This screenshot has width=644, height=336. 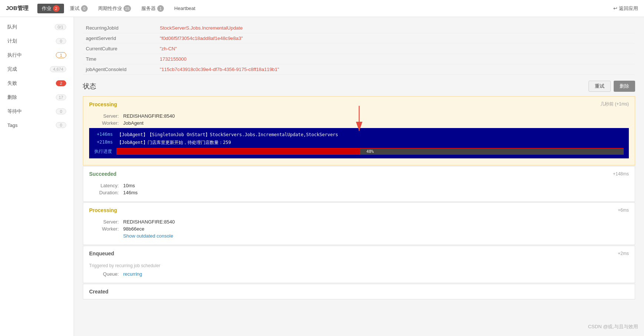 I want to click on server-key-active: Server:, so click(x=104, y=116).